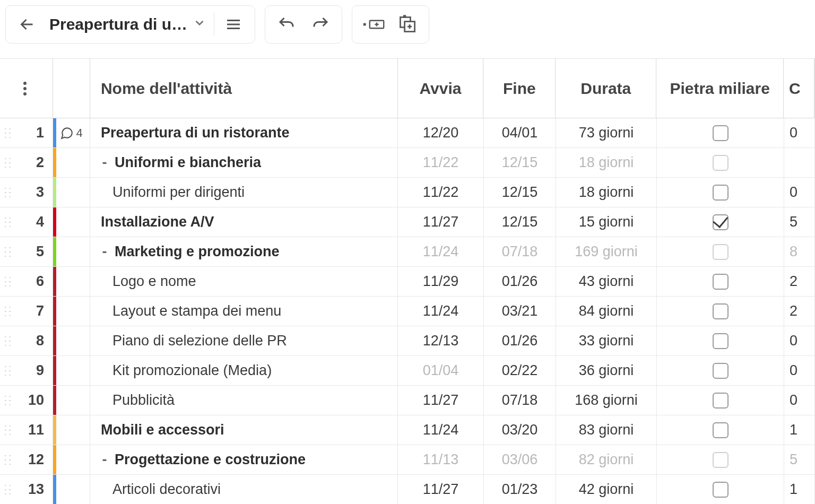 The image size is (815, 504). I want to click on header-c: C, so click(799, 88).